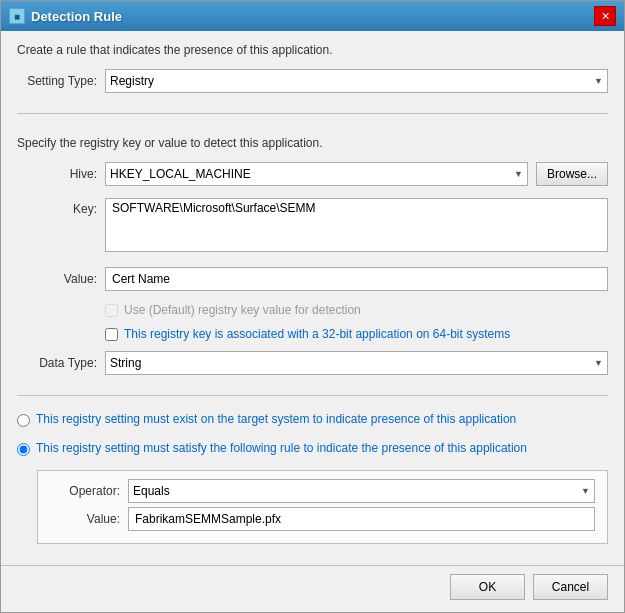 The height and width of the screenshot is (613, 625). Describe the element at coordinates (362, 491) in the screenshot. I see `operator-select: Equals Not Equals Greater Than Less Than…` at that location.